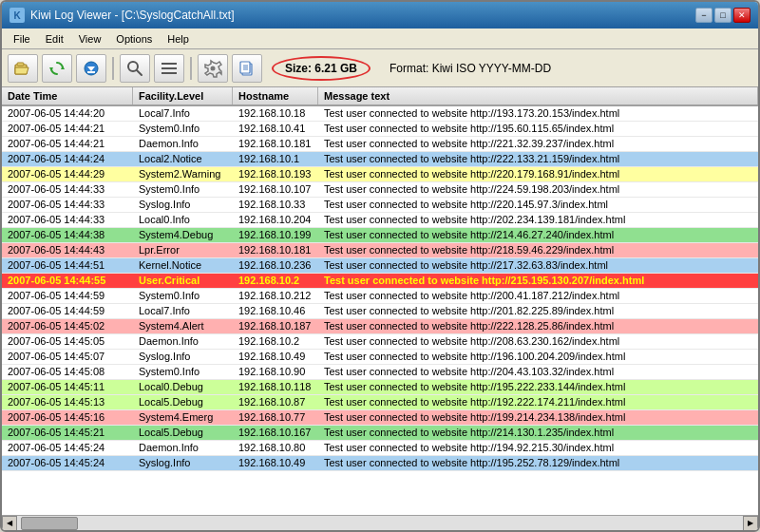 The width and height of the screenshot is (760, 532). Describe the element at coordinates (182, 327) in the screenshot. I see `cell-facility: System4.Alert` at that location.